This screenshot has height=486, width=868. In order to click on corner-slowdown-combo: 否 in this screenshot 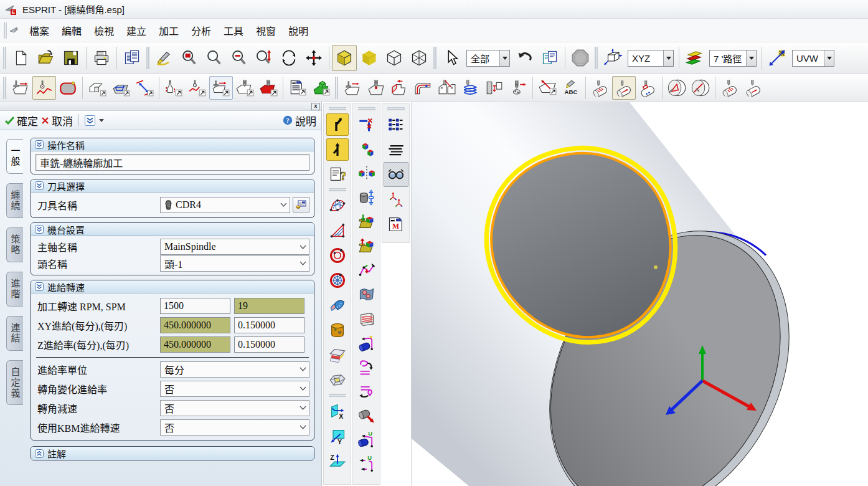, I will do `click(235, 408)`.